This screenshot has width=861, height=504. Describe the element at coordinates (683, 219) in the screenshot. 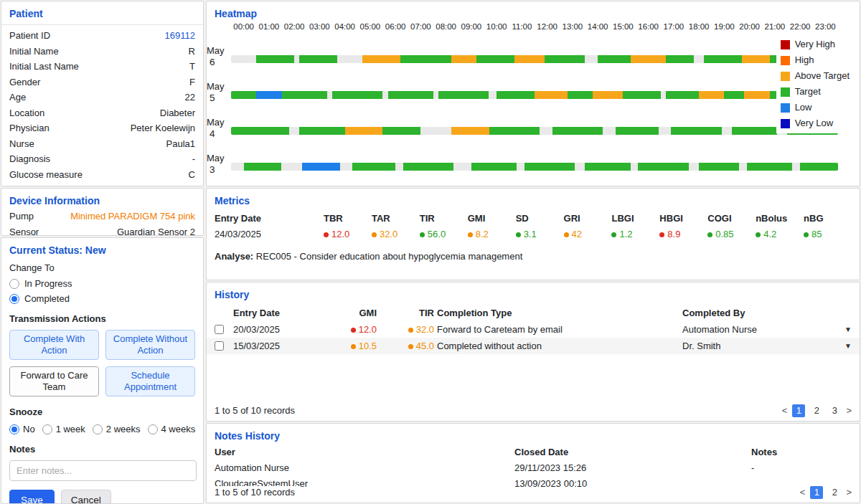

I see `metrics-col-hbgi: HBGI` at that location.